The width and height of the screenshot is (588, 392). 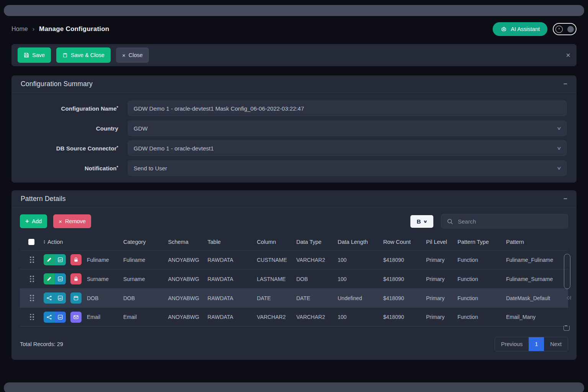 What do you see at coordinates (419, 221) in the screenshot?
I see `options-button-label: B` at bounding box center [419, 221].